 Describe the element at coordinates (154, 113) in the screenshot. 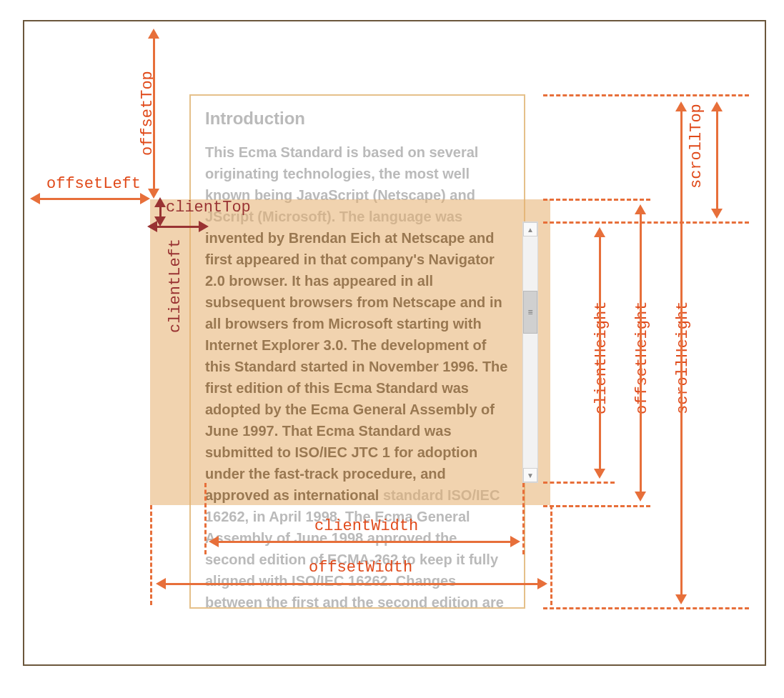

I see `arrow-offset-top` at that location.